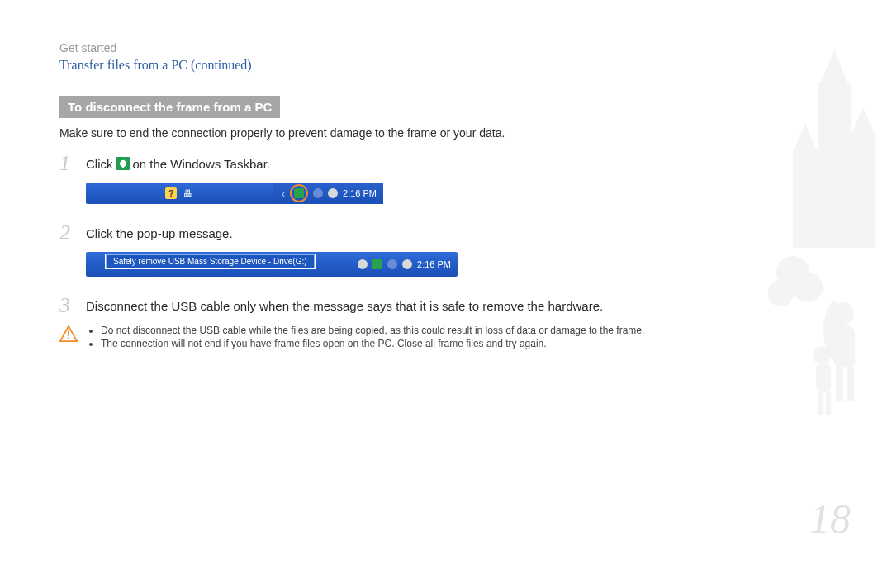  Describe the element at coordinates (170, 107) in the screenshot. I see `subsection-heading: To disconnect the frame from a PC` at that location.